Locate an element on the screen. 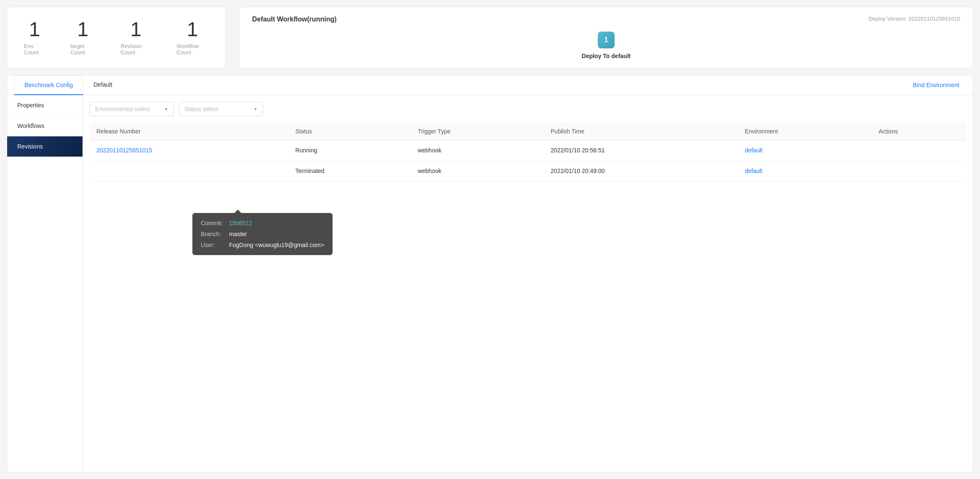  env-count-label: Env Count is located at coordinates (35, 49).